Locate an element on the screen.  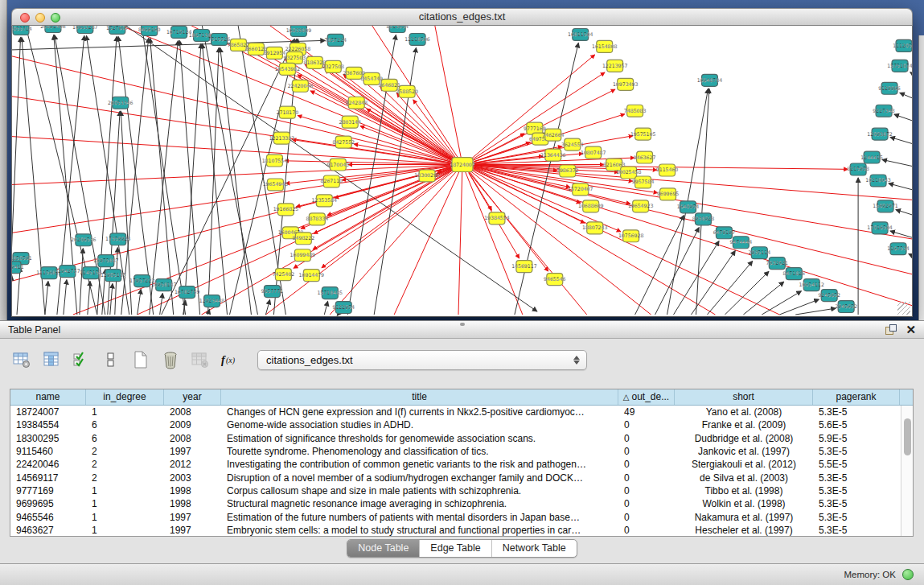
table-row: 946362711997Embryonic stem cells: a mode… is located at coordinates (462, 529).